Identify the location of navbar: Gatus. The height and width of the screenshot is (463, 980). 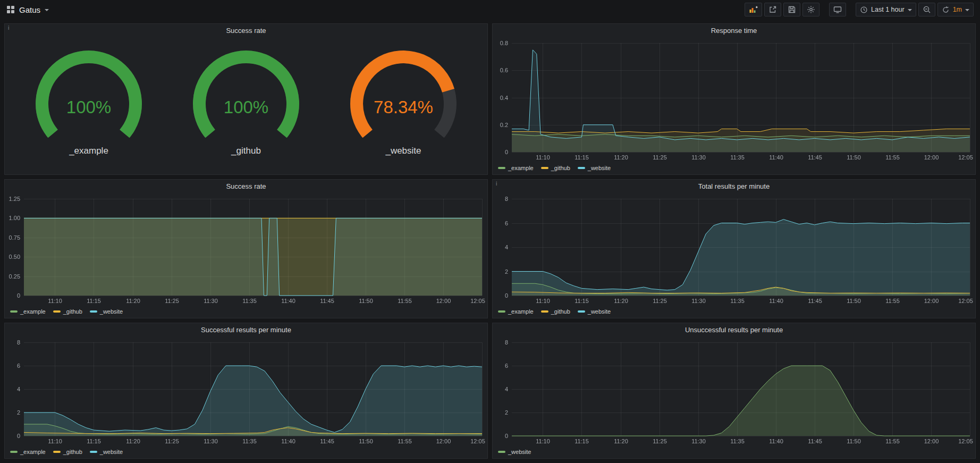
(490, 10).